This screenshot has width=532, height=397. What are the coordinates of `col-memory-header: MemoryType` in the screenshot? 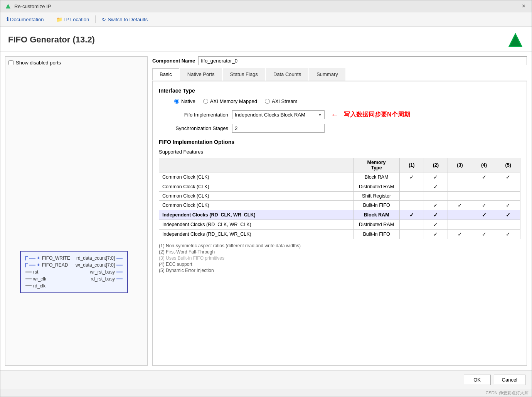 It's located at (377, 165).